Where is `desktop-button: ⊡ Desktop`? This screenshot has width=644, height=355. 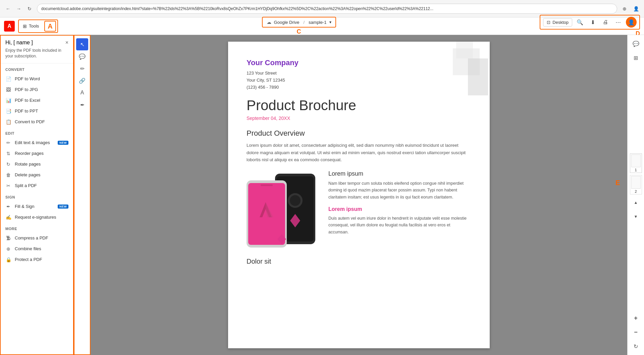
desktop-button: ⊡ Desktop is located at coordinates (557, 22).